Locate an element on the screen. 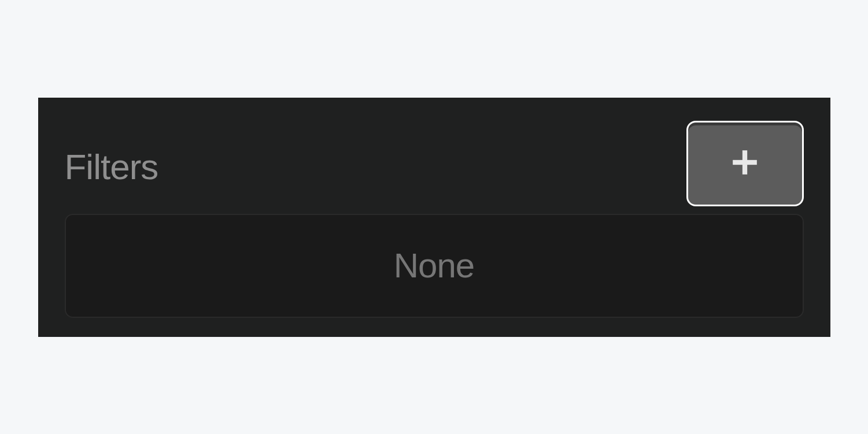  filters-empty-state: None is located at coordinates (434, 266).